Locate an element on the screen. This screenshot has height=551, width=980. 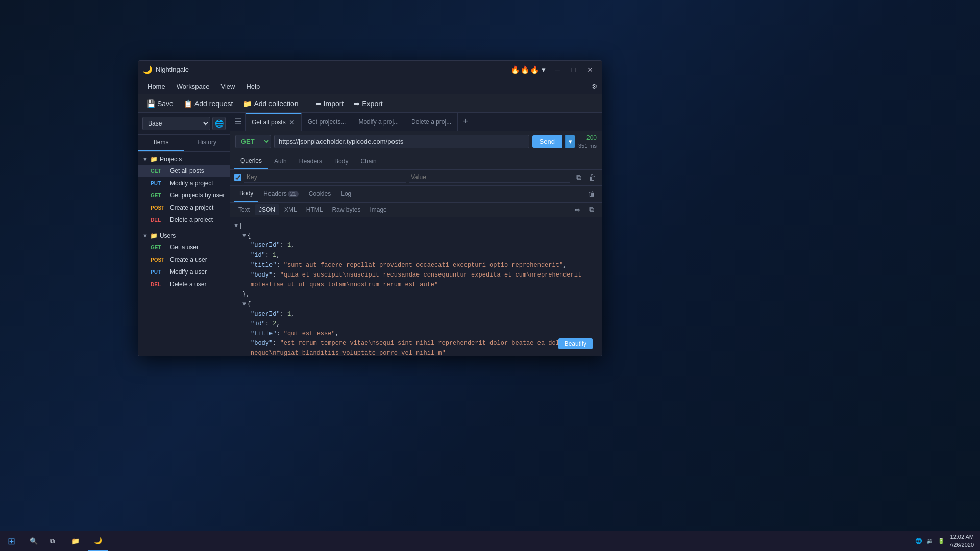
add-collection-icon: 📁 is located at coordinates (247, 104).